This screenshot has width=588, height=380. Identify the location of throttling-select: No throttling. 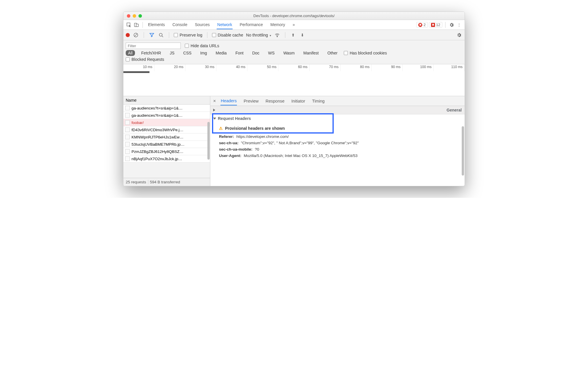
(259, 35).